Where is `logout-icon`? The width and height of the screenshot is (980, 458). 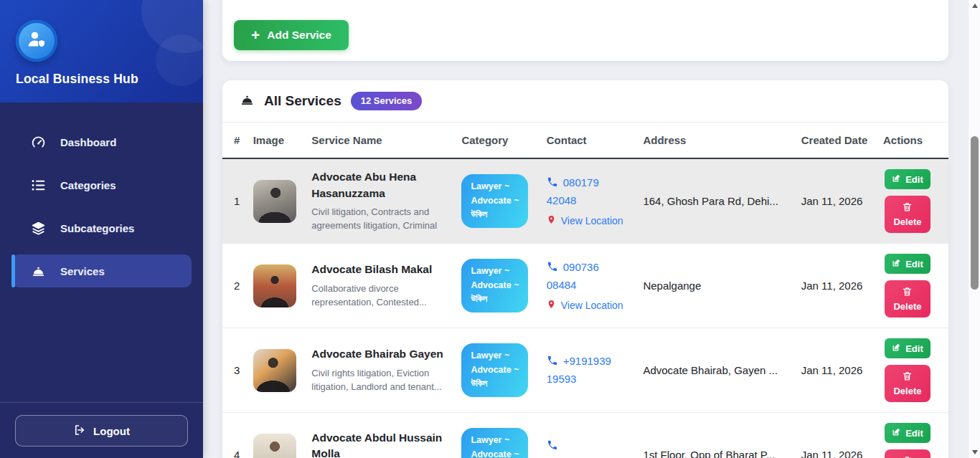 logout-icon is located at coordinates (80, 431).